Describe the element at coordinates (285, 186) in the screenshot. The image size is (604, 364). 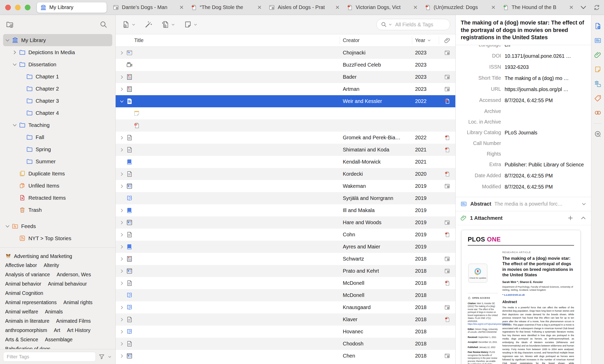
I see `table-row: A Dog's Box-Office JourneyWakeman2019` at that location.